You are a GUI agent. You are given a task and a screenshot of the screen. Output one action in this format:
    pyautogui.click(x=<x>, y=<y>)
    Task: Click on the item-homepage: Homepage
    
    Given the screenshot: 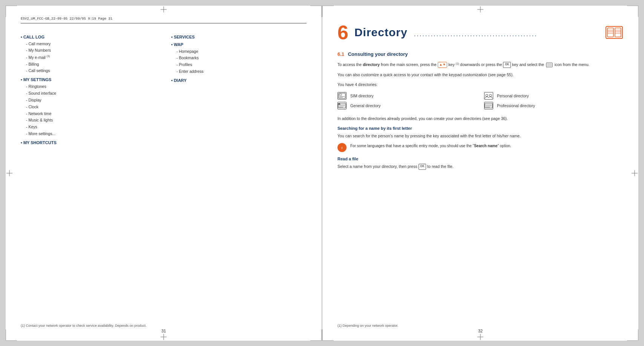 What is the action you would take?
    pyautogui.click(x=239, y=52)
    